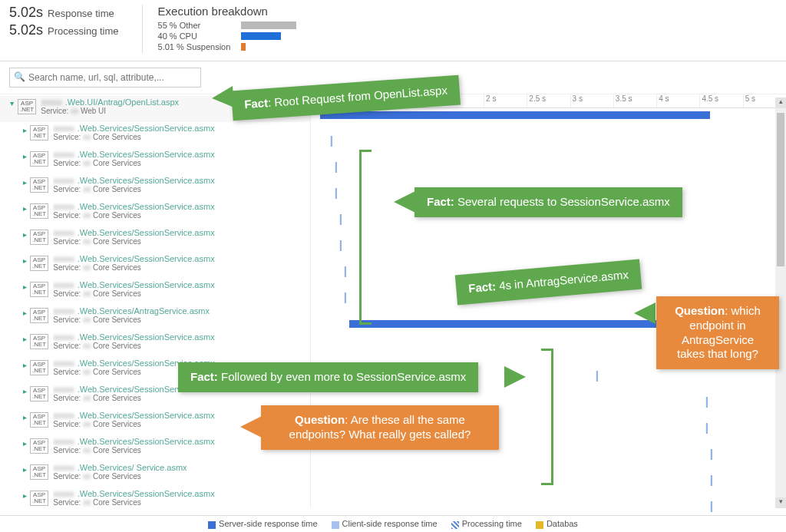 This screenshot has width=786, height=532. What do you see at coordinates (635, 101) in the screenshot?
I see `time-tick: 3.5 s` at bounding box center [635, 101].